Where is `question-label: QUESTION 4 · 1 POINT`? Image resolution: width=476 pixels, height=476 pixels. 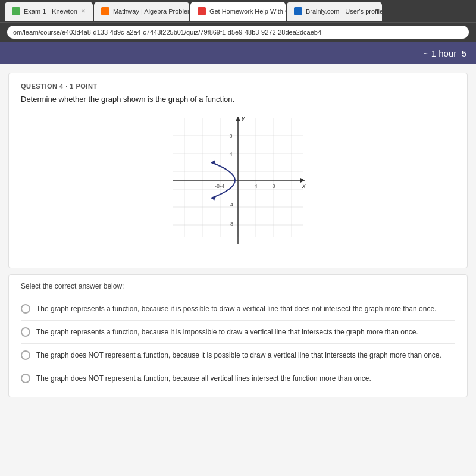
question-label: QUESTION 4 · 1 POINT is located at coordinates (238, 86).